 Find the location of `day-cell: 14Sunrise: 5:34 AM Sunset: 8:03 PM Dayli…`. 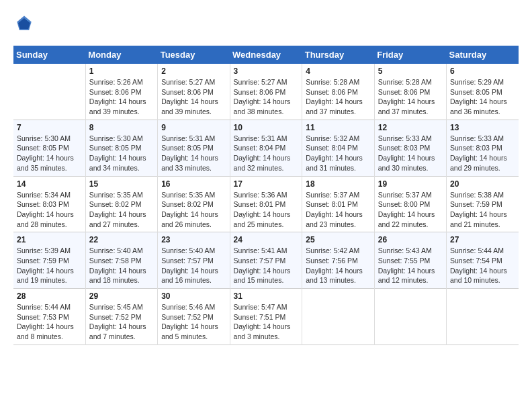

day-cell: 14Sunrise: 5:34 AM Sunset: 8:03 PM Dayli… is located at coordinates (50, 204).